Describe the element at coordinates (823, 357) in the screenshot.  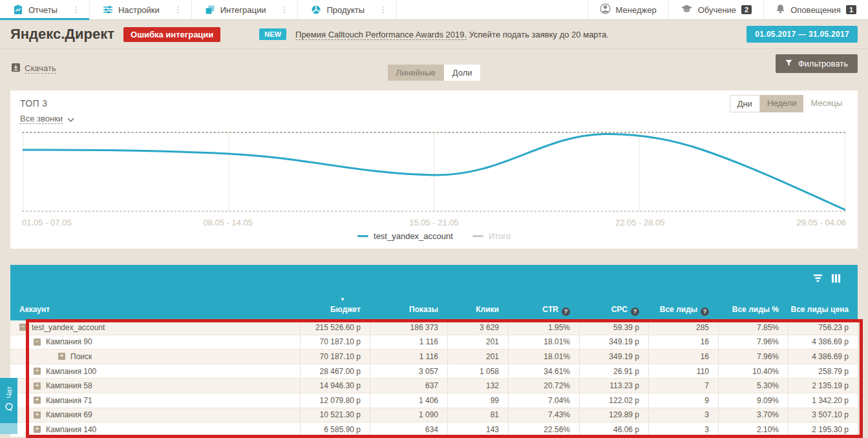
I see `metric-cell: 4 386.69 р` at that location.